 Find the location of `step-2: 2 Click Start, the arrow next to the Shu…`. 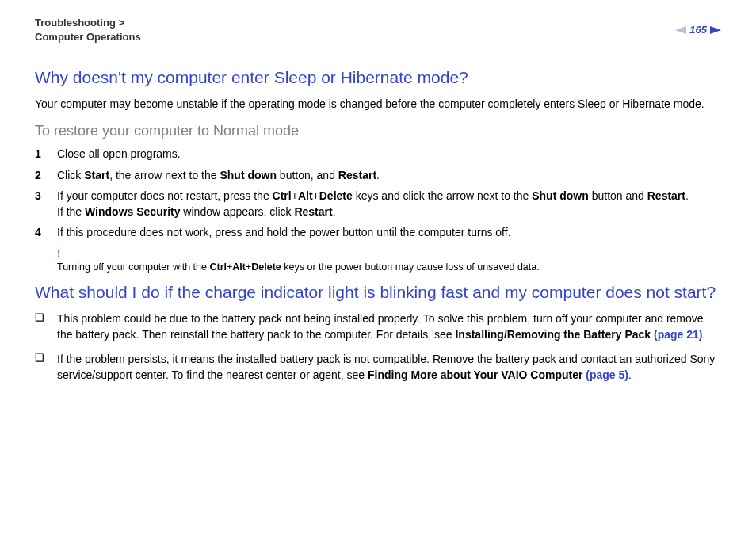

step-2: 2 Click Start, the arrow next to the Shu… is located at coordinates (378, 175).